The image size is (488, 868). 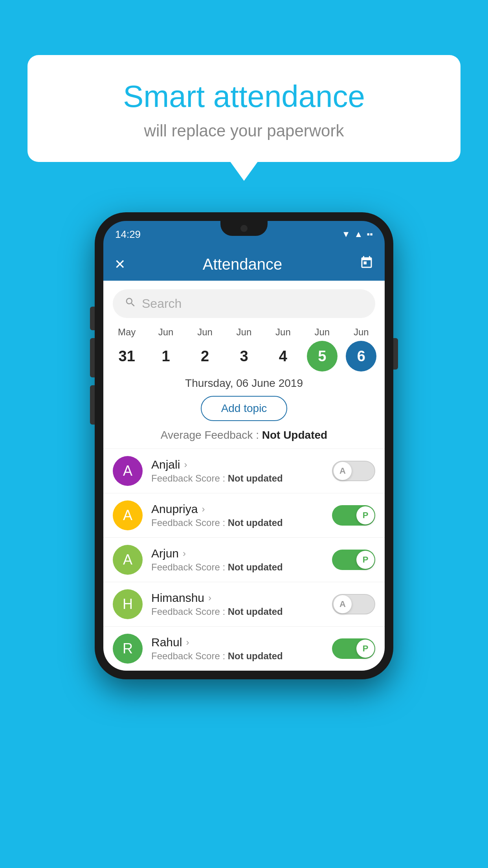 What do you see at coordinates (162, 303) in the screenshot?
I see `search-placeholder: Search` at bounding box center [162, 303].